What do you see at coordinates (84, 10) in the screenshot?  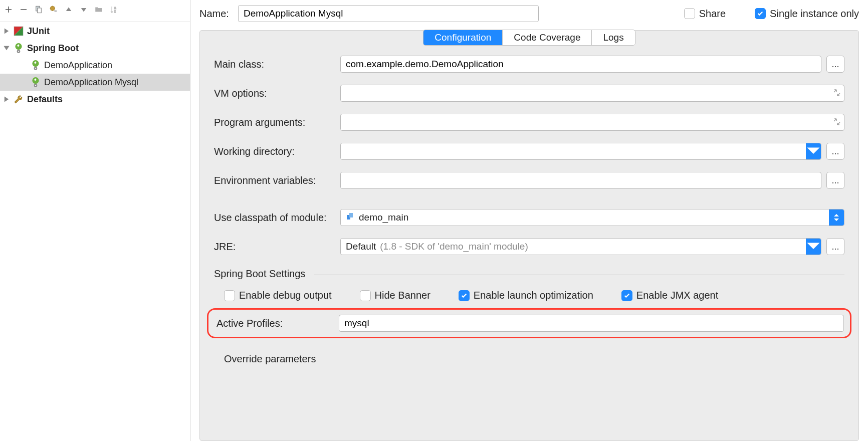 I see `move-down-button` at bounding box center [84, 10].